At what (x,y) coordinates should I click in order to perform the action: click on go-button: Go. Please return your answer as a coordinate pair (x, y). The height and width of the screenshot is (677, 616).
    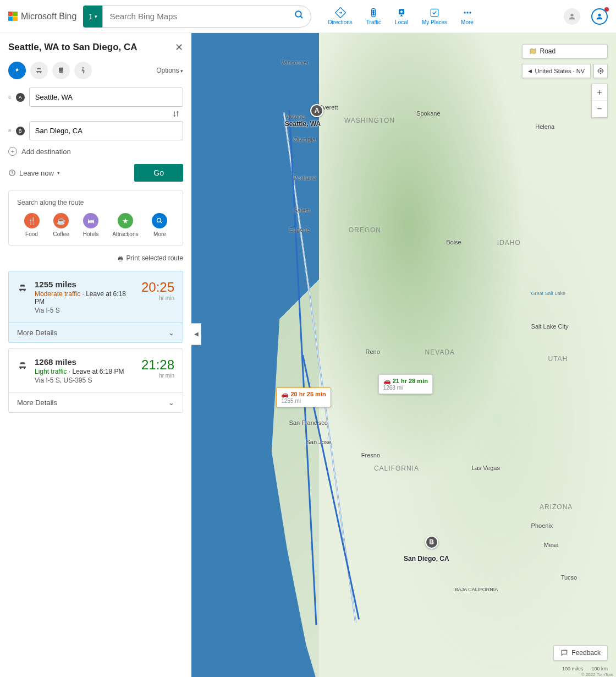
    Looking at the image, I should click on (158, 173).